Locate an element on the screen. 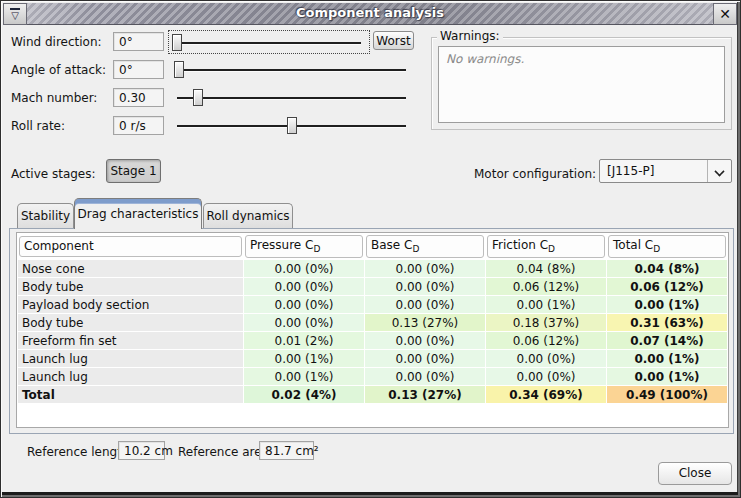 This screenshot has height=498, width=741. wind-direction-slider-handle is located at coordinates (177, 42).